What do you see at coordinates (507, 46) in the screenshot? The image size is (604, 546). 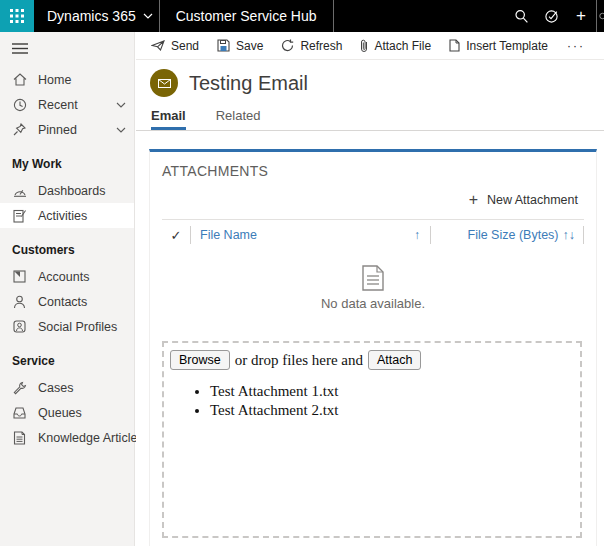 I see `insert-template-label: Insert Template` at bounding box center [507, 46].